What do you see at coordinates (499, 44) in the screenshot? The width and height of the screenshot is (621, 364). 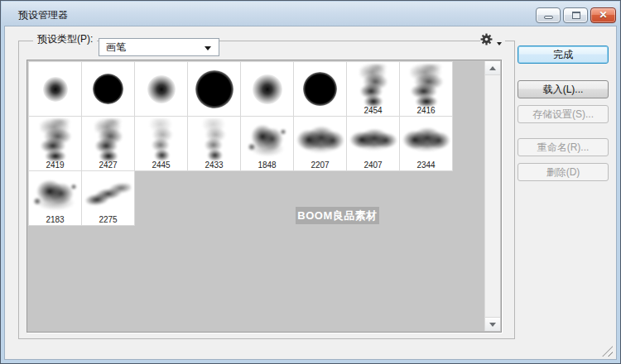 I see `flyout-arrow-icon` at bounding box center [499, 44].